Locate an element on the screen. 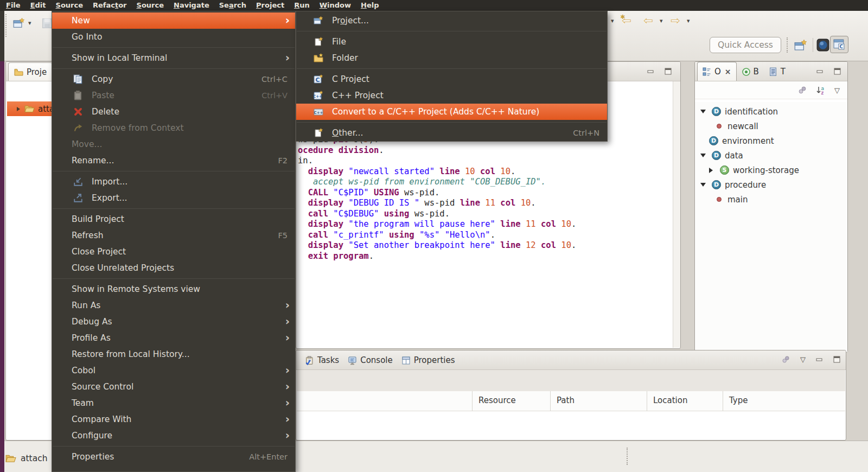 This screenshot has height=472, width=868. menu-item-close-unrelated-projects: Close Unrelated Projects is located at coordinates (174, 268).